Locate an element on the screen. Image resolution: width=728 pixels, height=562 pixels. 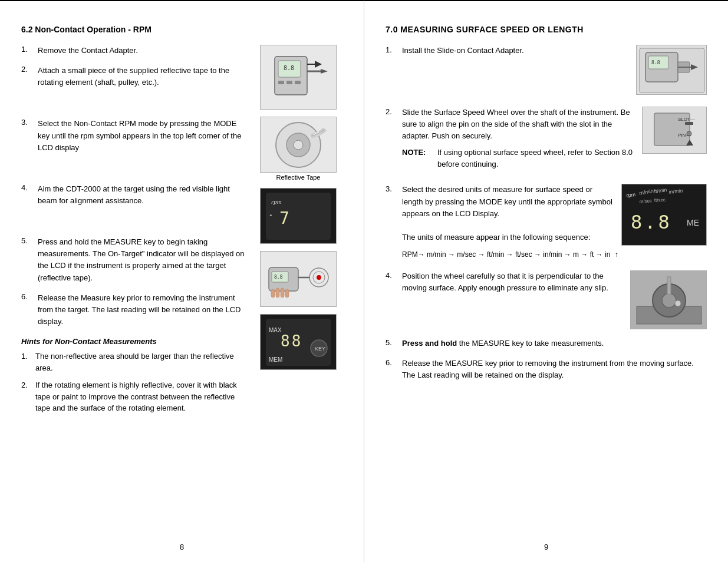
image-measure-key: 88 MEM MAX KEY is located at coordinates (298, 342).